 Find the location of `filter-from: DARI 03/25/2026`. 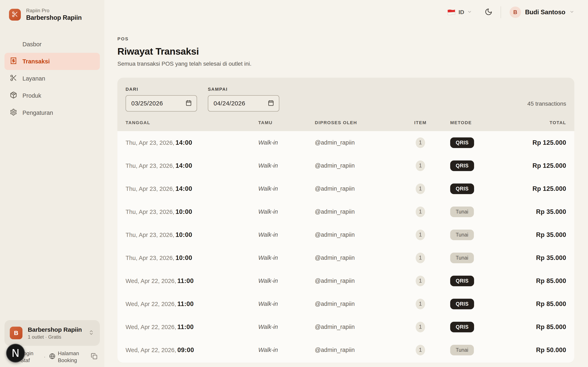

filter-from: DARI 03/25/2026 is located at coordinates (161, 99).